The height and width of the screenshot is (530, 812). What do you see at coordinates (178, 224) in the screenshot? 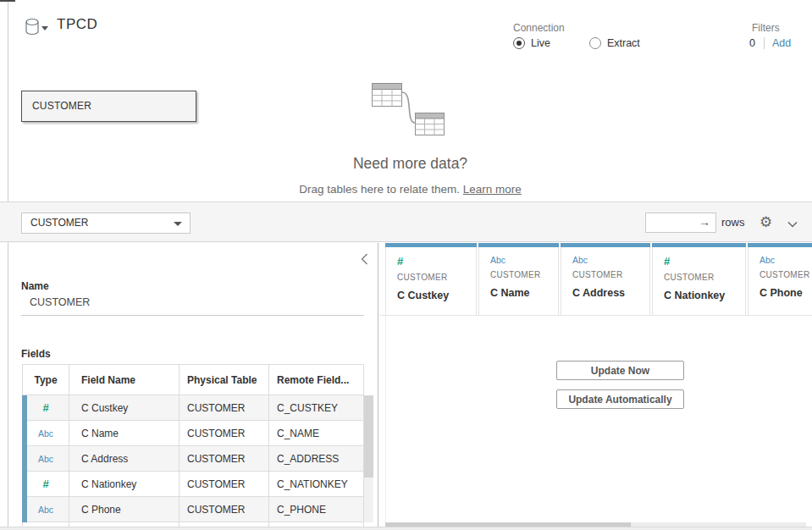
I see `chevron-down-icon` at bounding box center [178, 224].